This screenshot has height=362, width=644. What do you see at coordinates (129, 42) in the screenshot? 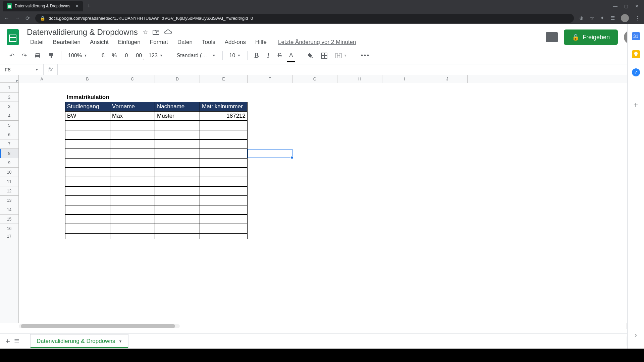
I see `menu-insert: Einfügen` at bounding box center [129, 42].